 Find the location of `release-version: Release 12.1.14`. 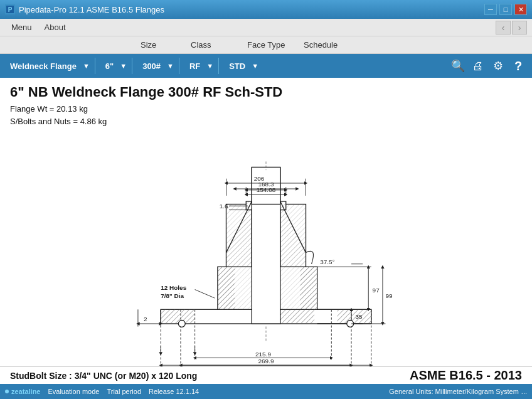

release-version: Release 12.1.14 is located at coordinates (174, 391).